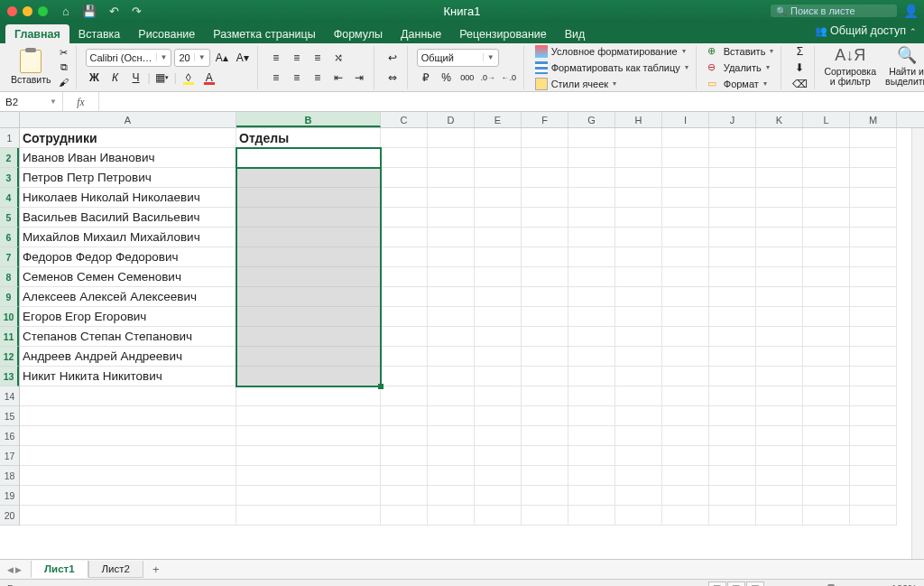 This screenshot has width=924, height=586. What do you see at coordinates (309, 257) in the screenshot?
I see `cell-B7` at bounding box center [309, 257].